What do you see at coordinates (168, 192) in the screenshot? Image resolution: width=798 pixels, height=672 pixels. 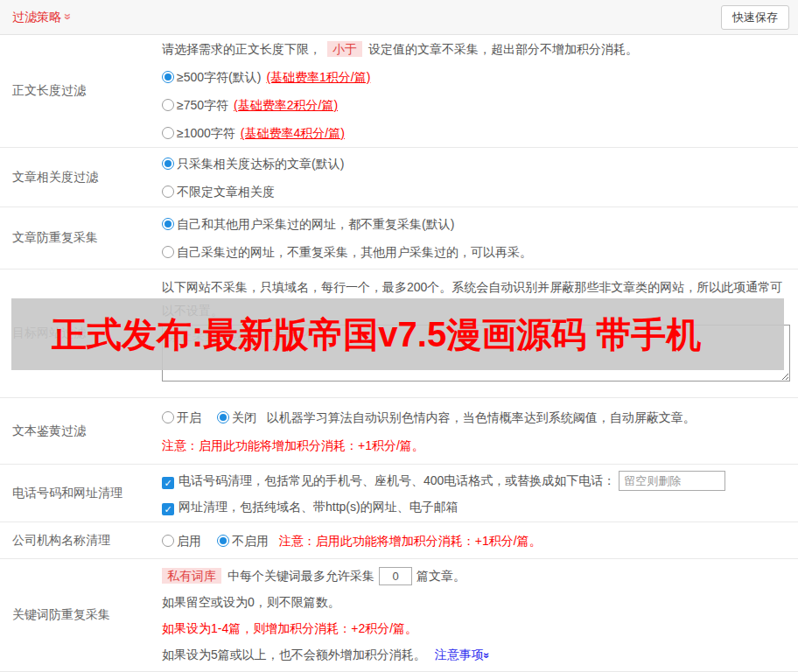 I see `radio-relevance-any-icon` at bounding box center [168, 192].